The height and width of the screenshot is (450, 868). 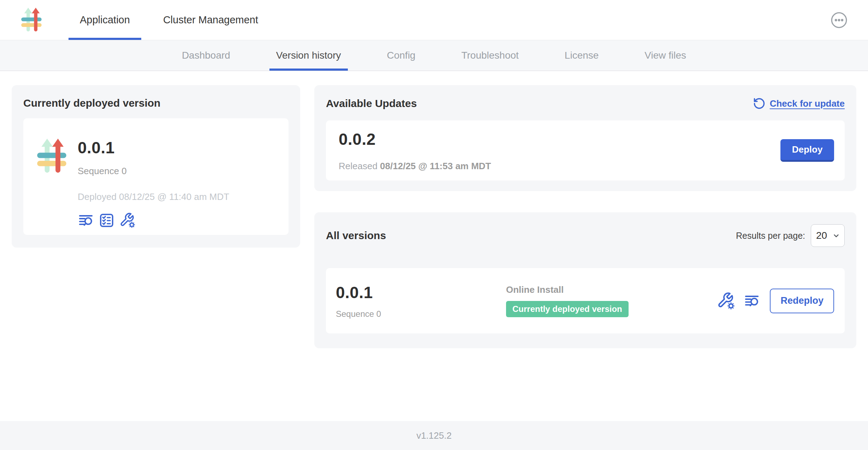 What do you see at coordinates (421, 292) in the screenshot?
I see `row-version-number: 0.0.1` at bounding box center [421, 292].